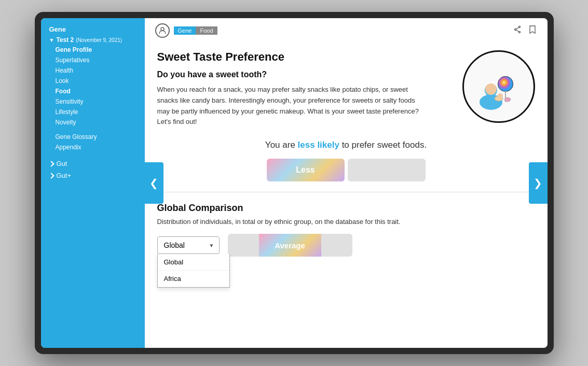  Describe the element at coordinates (196, 31) in the screenshot. I see `breadcrumb-tags: Gene Food` at that location.